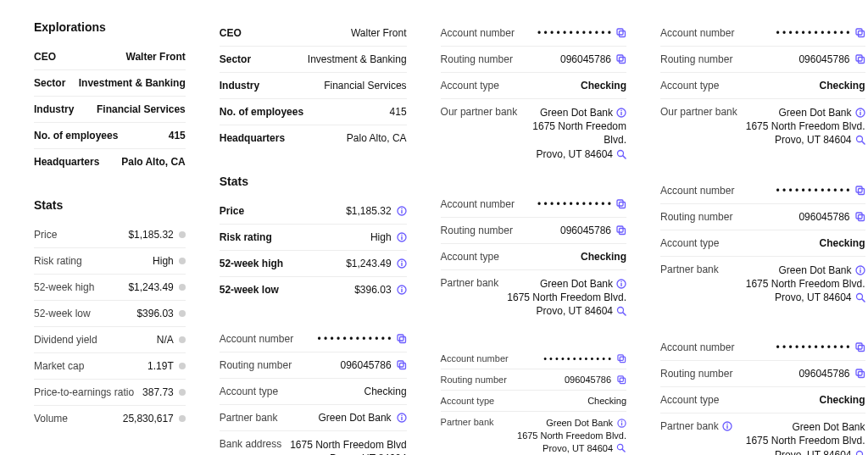 The height and width of the screenshot is (455, 868). Describe the element at coordinates (66, 340) in the screenshot. I see `div-label: Dividend yield` at that location.